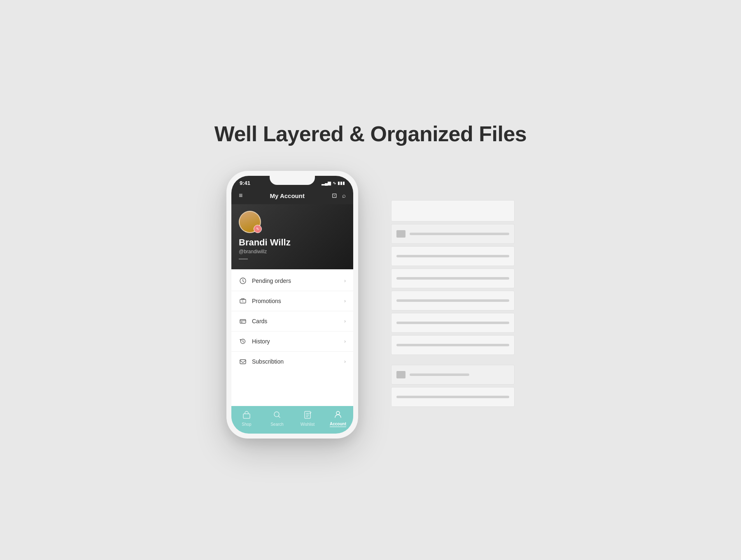 This screenshot has width=741, height=560. What do you see at coordinates (453, 361) in the screenshot?
I see `file-gap` at bounding box center [453, 361].